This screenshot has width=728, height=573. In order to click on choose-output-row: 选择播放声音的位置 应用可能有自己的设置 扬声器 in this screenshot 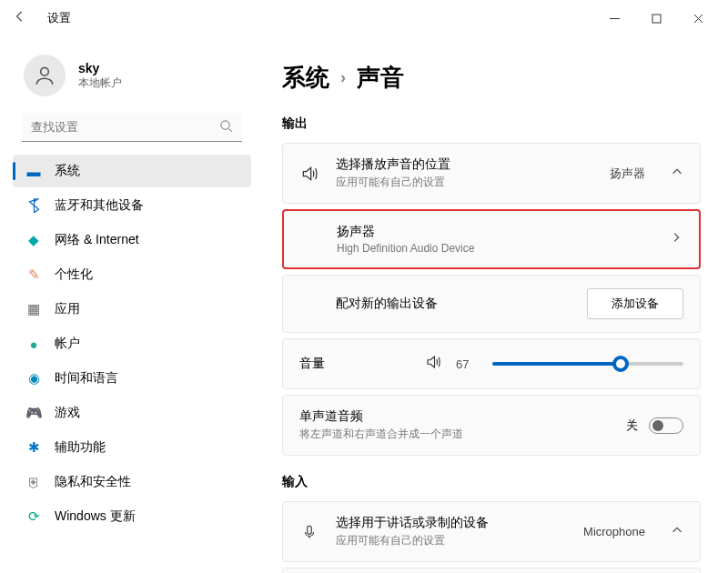, I will do `click(491, 173)`.